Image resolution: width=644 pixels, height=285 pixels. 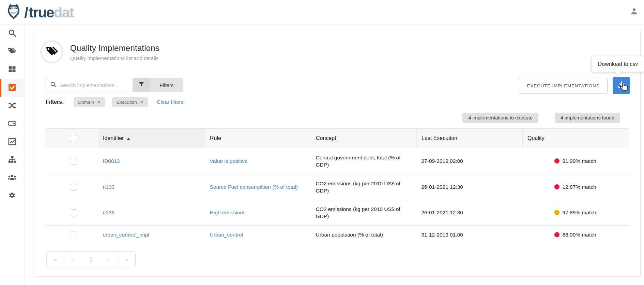 I want to click on filter-chip-execution: Execution ✕, so click(x=130, y=102).